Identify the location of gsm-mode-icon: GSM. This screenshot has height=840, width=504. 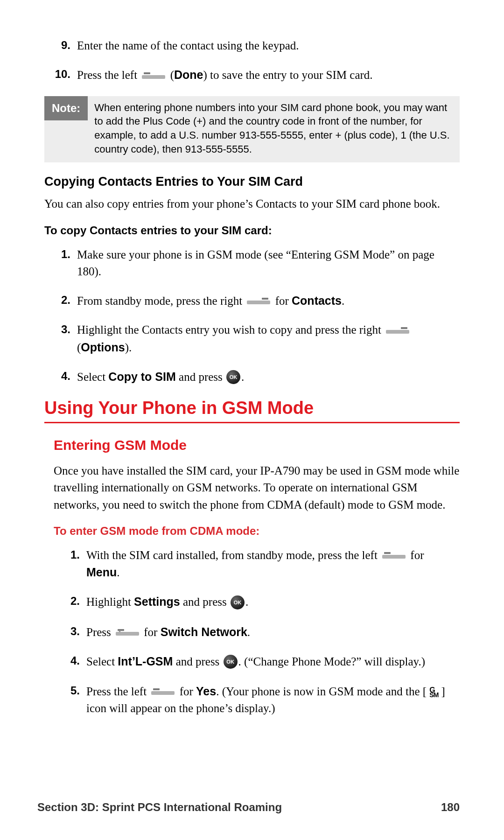
(434, 693).